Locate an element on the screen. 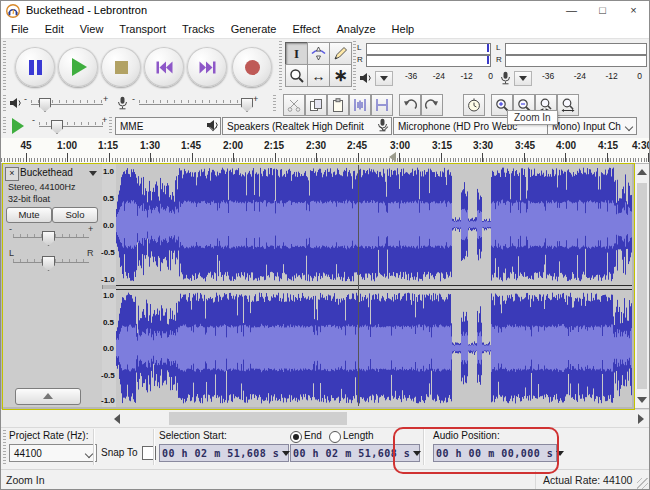  mixer-toolbar-grip is located at coordinates (4, 104).